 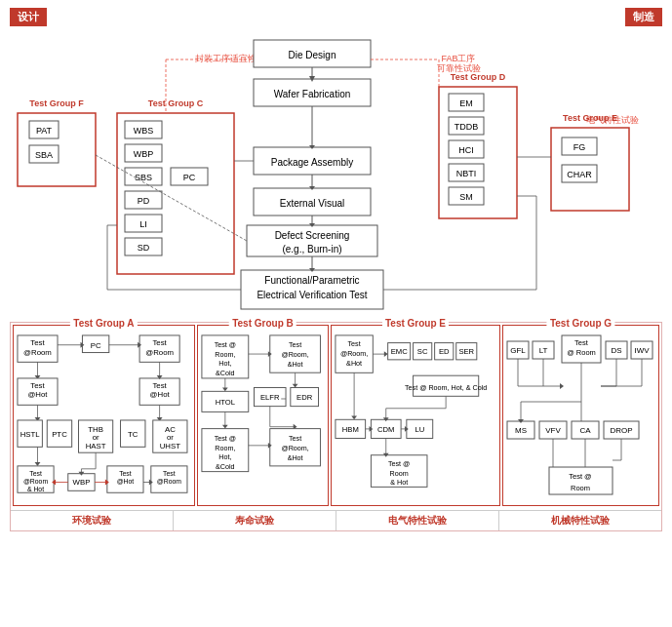 I want to click on svg-text: HSTL, so click(x=31, y=435).